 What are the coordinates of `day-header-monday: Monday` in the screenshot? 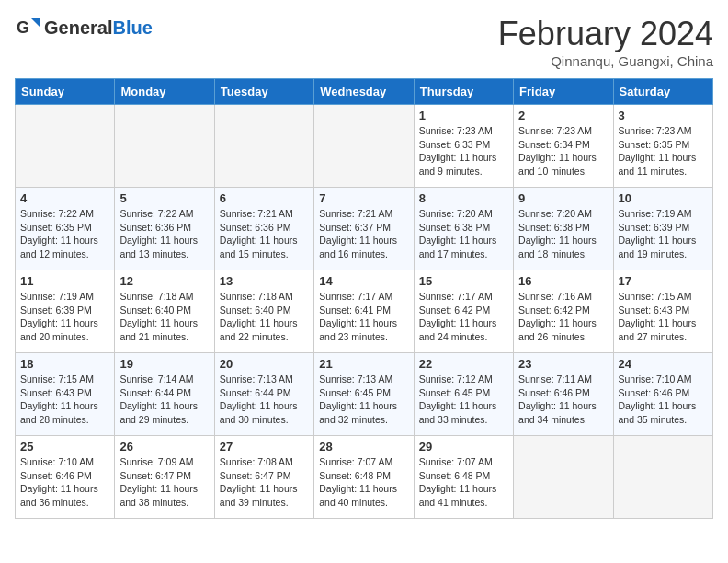 It's located at (165, 92).